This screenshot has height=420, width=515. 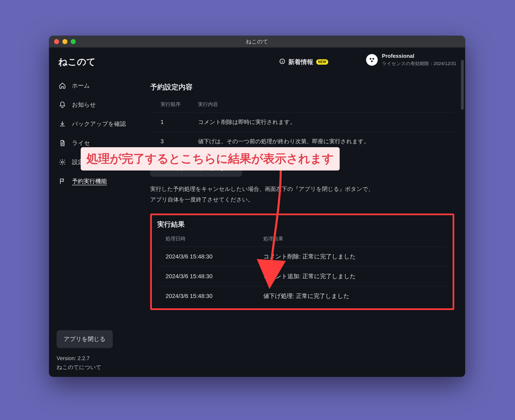 What do you see at coordinates (302, 296) in the screenshot?
I see `results-row: 2024/3/6 15:48:30 値下げ処理: 正常に完了しました` at bounding box center [302, 296].